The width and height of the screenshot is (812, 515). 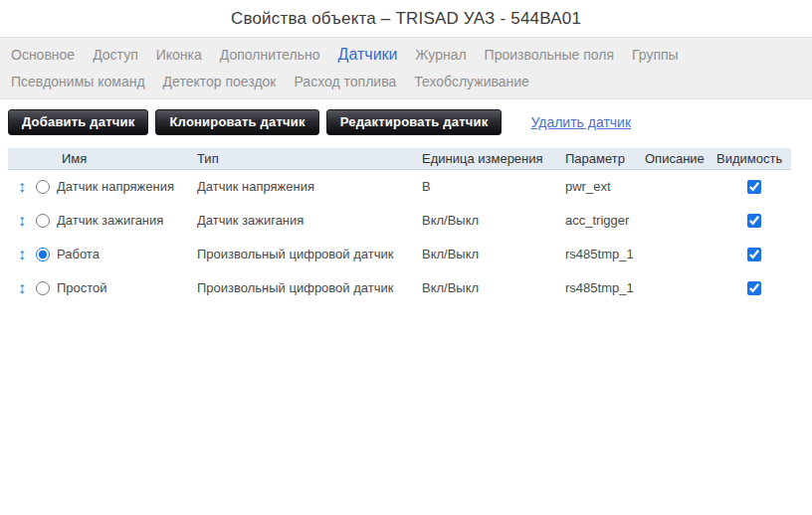 What do you see at coordinates (179, 55) in the screenshot?
I see `tab-ikonka: Иконка` at bounding box center [179, 55].